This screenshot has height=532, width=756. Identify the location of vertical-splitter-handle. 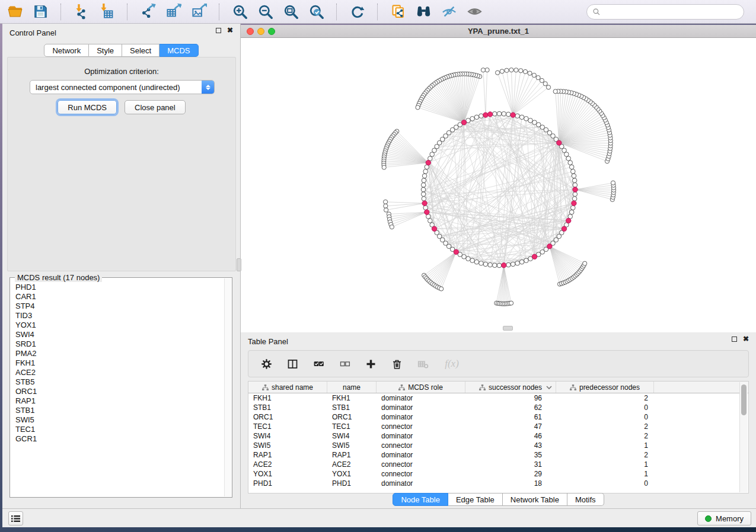
(239, 265).